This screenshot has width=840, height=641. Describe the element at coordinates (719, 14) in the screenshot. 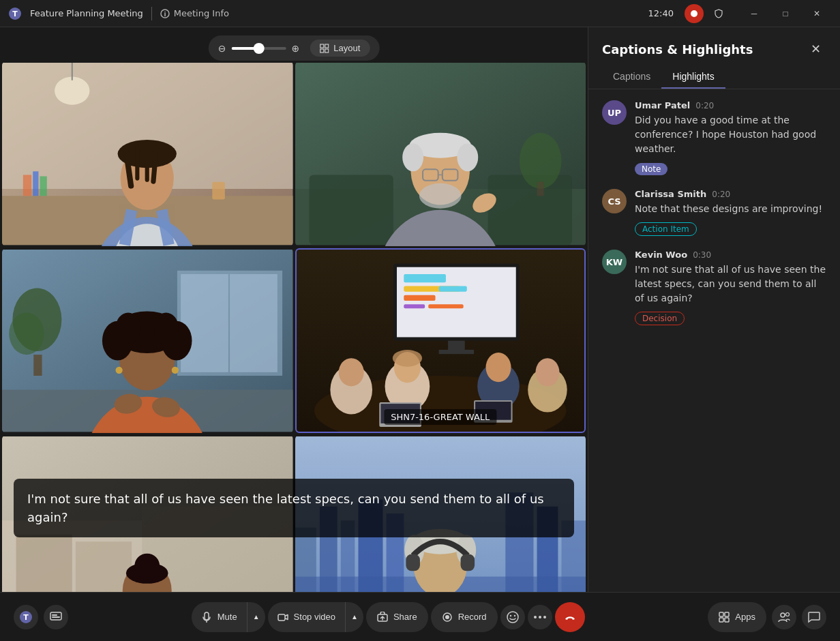

I see `security-btn` at that location.